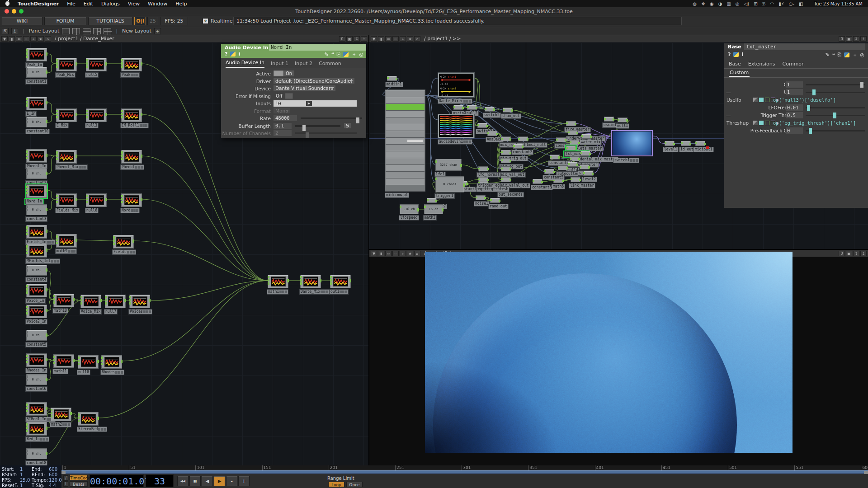 This screenshot has height=488, width=868. Describe the element at coordinates (279, 64) in the screenshot. I see `tab-input1: Input 1` at that location.